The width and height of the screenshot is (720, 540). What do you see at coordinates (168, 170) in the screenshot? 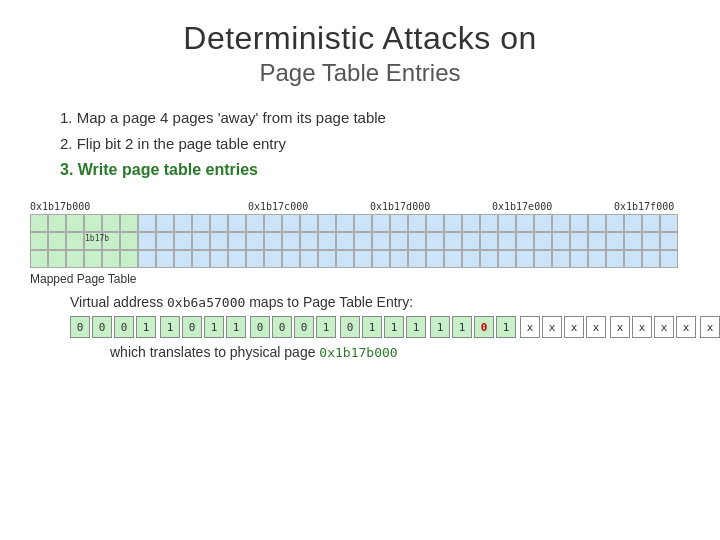
I see `list-text-3: Write page table entries` at bounding box center [168, 170].